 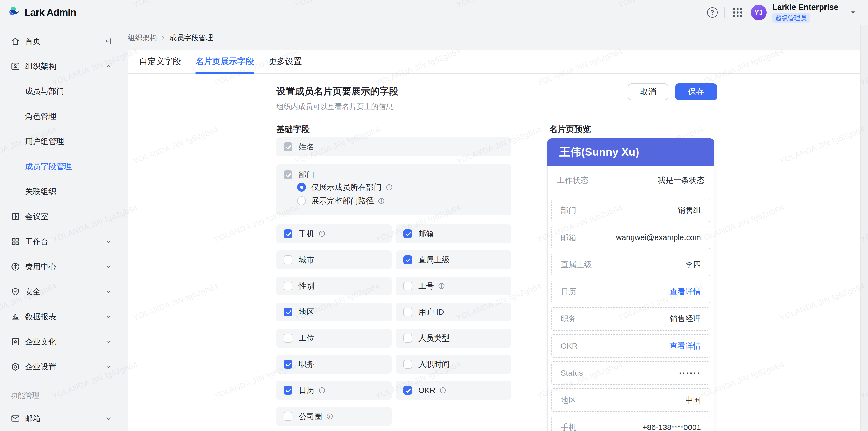 I want to click on avatar: YJ, so click(x=759, y=12).